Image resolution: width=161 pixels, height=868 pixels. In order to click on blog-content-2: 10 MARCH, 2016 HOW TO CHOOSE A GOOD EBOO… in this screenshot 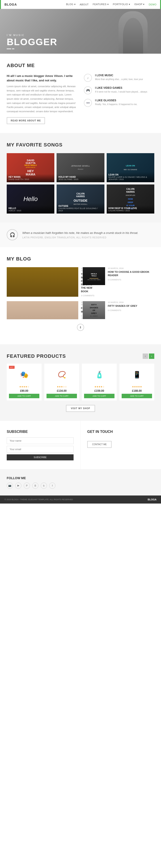, I will do `click(131, 282)`.